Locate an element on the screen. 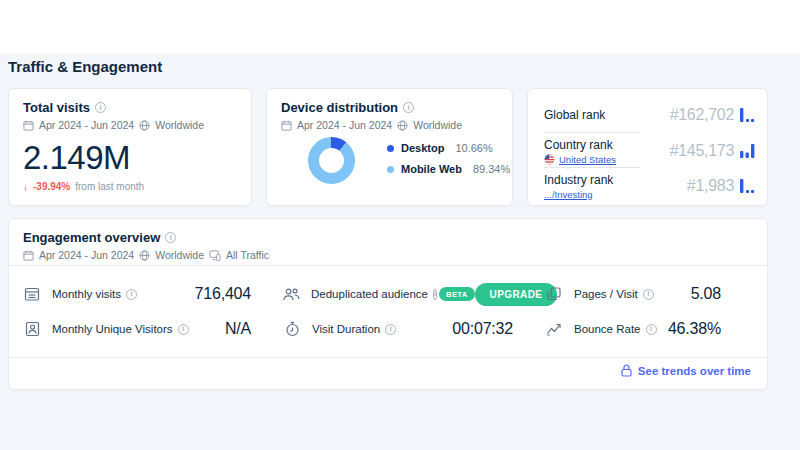 The image size is (800, 450). industry-rank-row: Industry rank .../Investing #1,983 is located at coordinates (650, 186).